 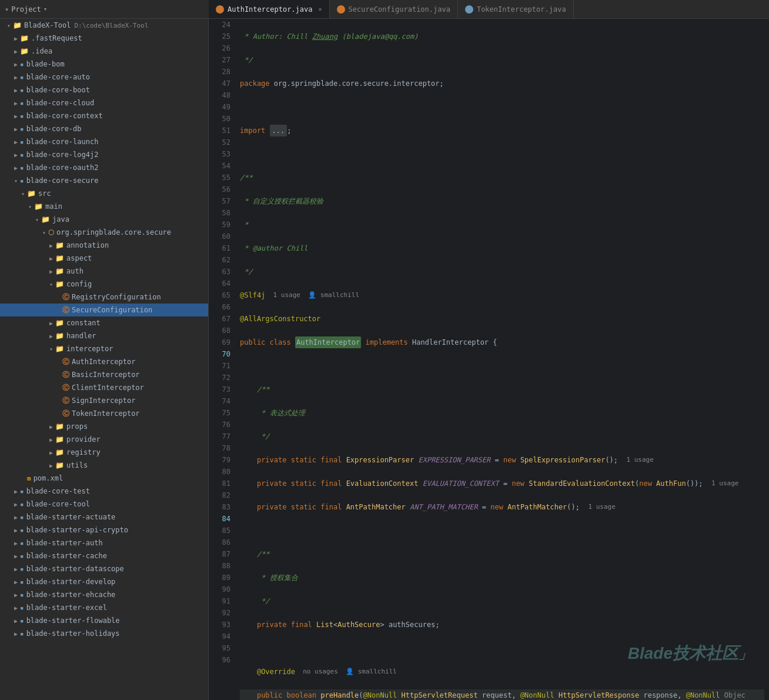 What do you see at coordinates (104, 310) in the screenshot?
I see `tree-item-secure-config: Ⓒ SecureConfiguration` at bounding box center [104, 310].